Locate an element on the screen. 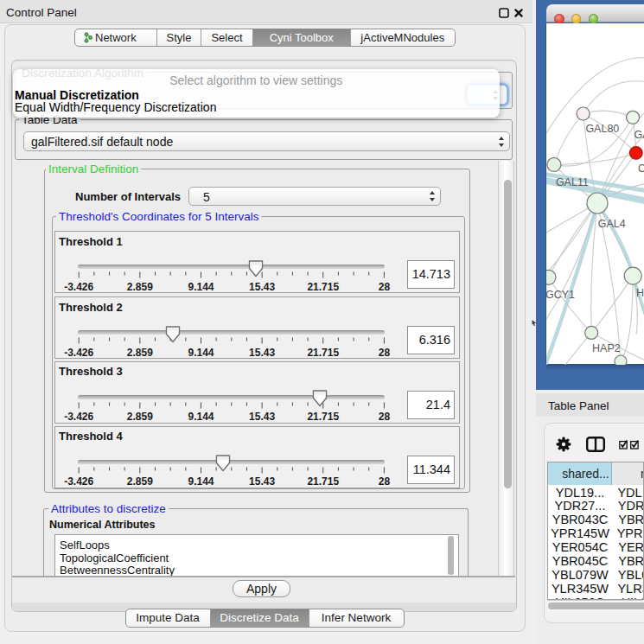 The image size is (644, 644). svg-text: GAL80 is located at coordinates (602, 129).